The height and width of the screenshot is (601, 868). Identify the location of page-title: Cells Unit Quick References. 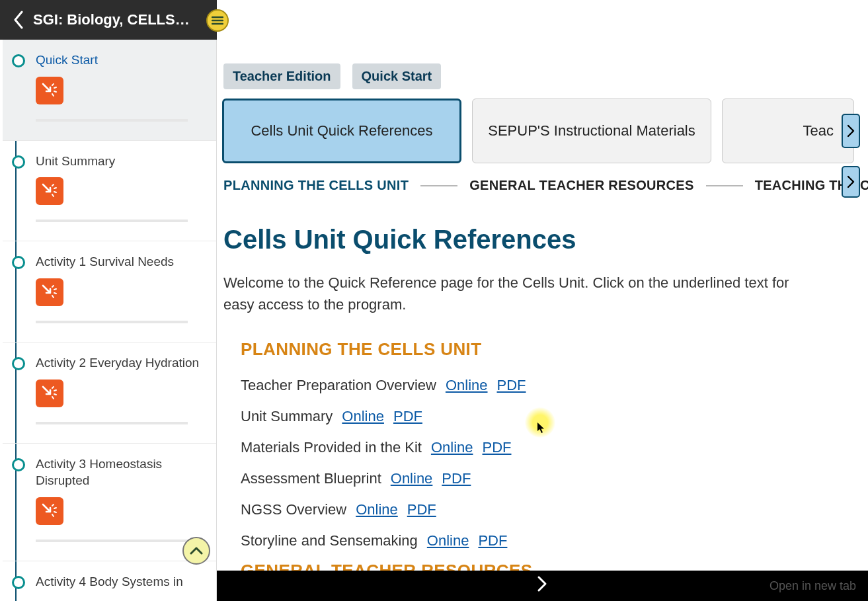
(521, 239).